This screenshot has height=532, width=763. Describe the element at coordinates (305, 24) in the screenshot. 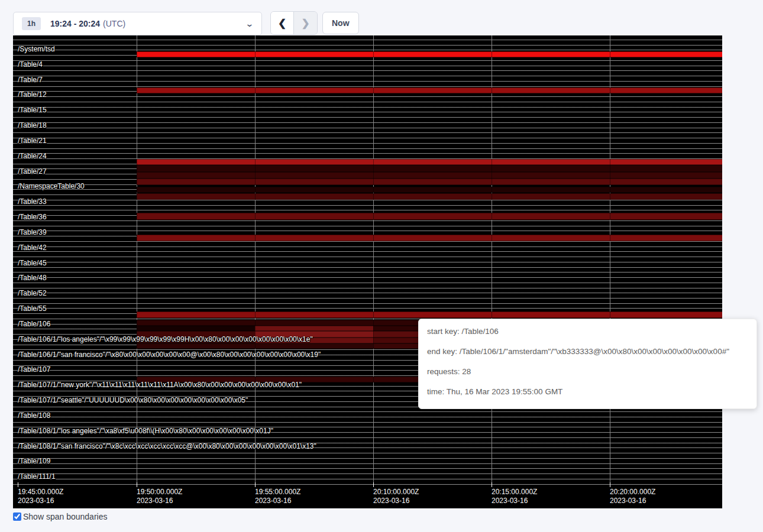

I see `chevron-right-icon: ❯` at that location.